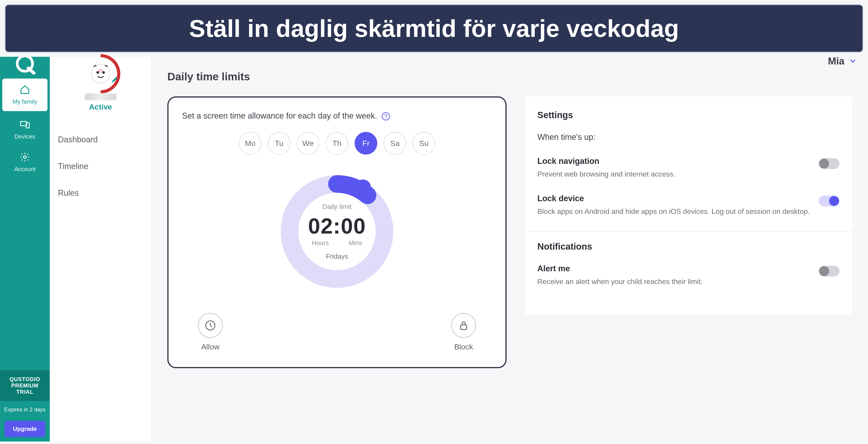 This screenshot has width=868, height=444. What do you see at coordinates (25, 90) in the screenshot?
I see `home-icon` at bounding box center [25, 90].